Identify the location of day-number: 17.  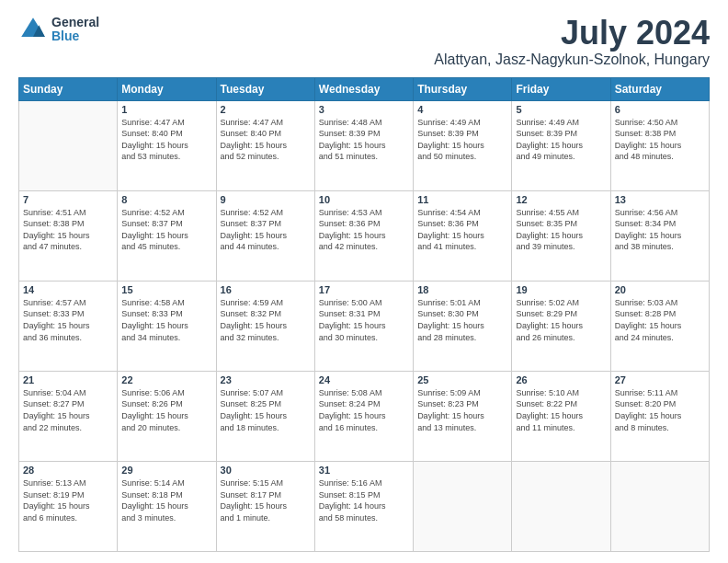
(364, 290).